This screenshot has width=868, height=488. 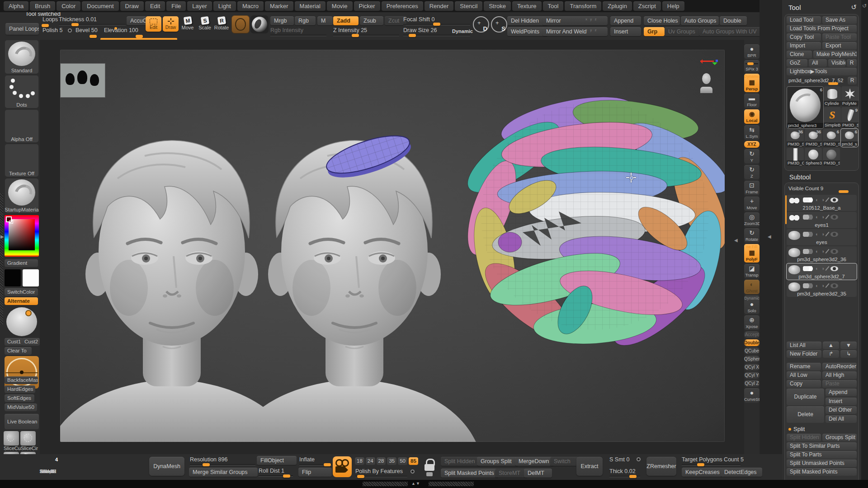 What do you see at coordinates (468, 6) in the screenshot?
I see `menu-item-16: Stencil` at bounding box center [468, 6].